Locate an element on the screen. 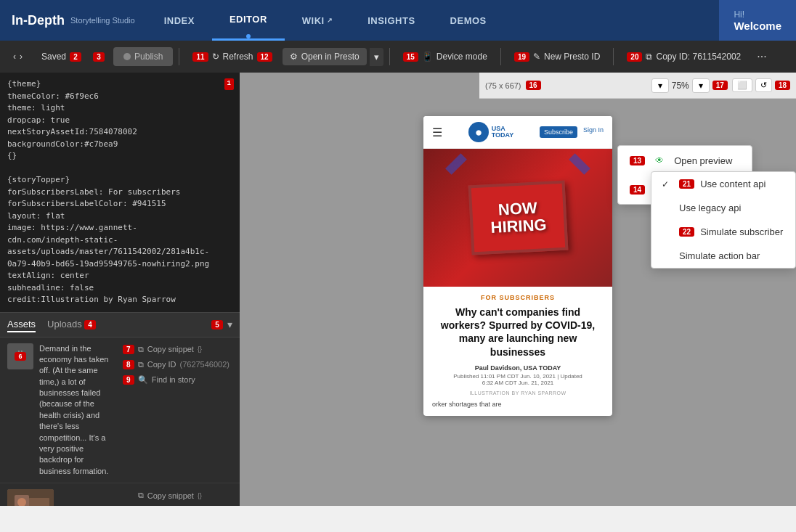 This screenshot has height=532, width=796. refresh-badge: 11 is located at coordinates (200, 57).